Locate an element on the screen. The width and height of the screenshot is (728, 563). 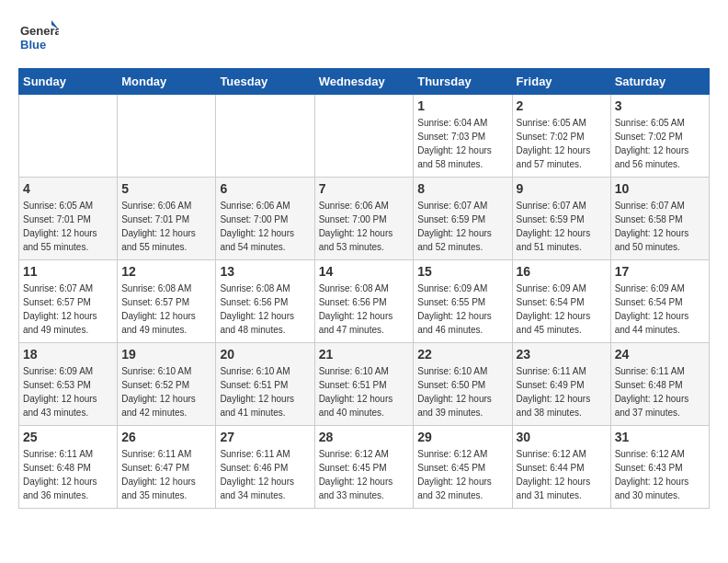
day-cell-1: 1Sunrise: 6:04 AMSunset: 7:03 PMDaylight… is located at coordinates (463, 136).